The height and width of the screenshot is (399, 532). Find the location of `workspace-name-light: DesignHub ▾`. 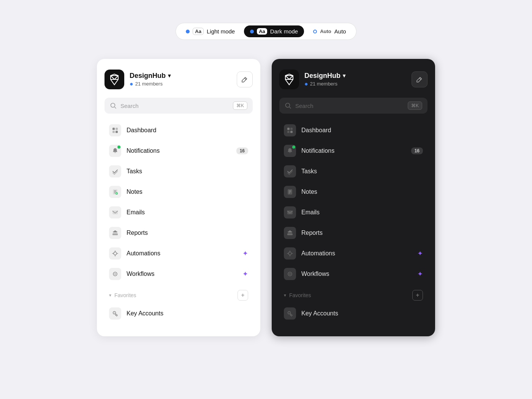

workspace-name-light: DesignHub ▾ is located at coordinates (150, 76).